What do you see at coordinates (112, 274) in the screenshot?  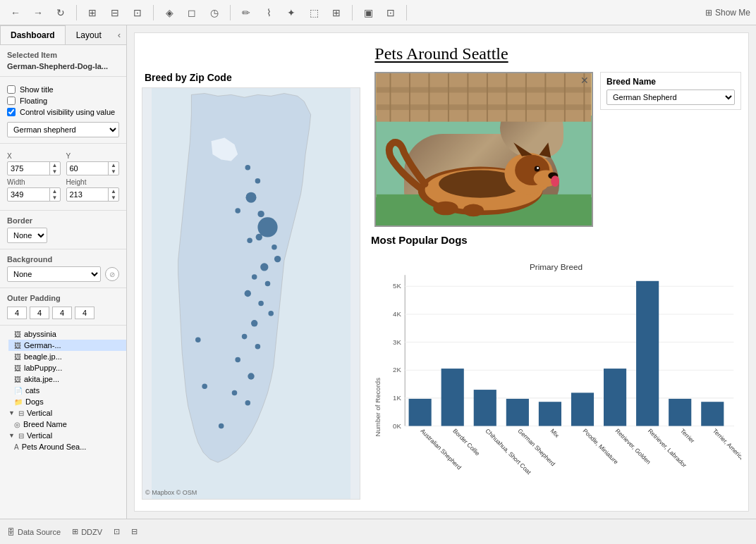 I see `color-picker-button: ⊘` at bounding box center [112, 274].